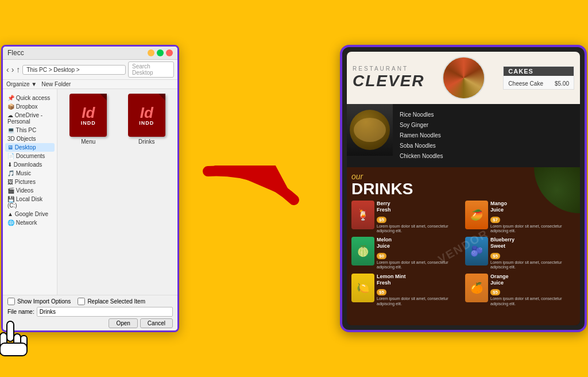 This screenshot has width=588, height=377. Describe the element at coordinates (147, 113) in the screenshot. I see `indd-id-letter2: Id` at that location.